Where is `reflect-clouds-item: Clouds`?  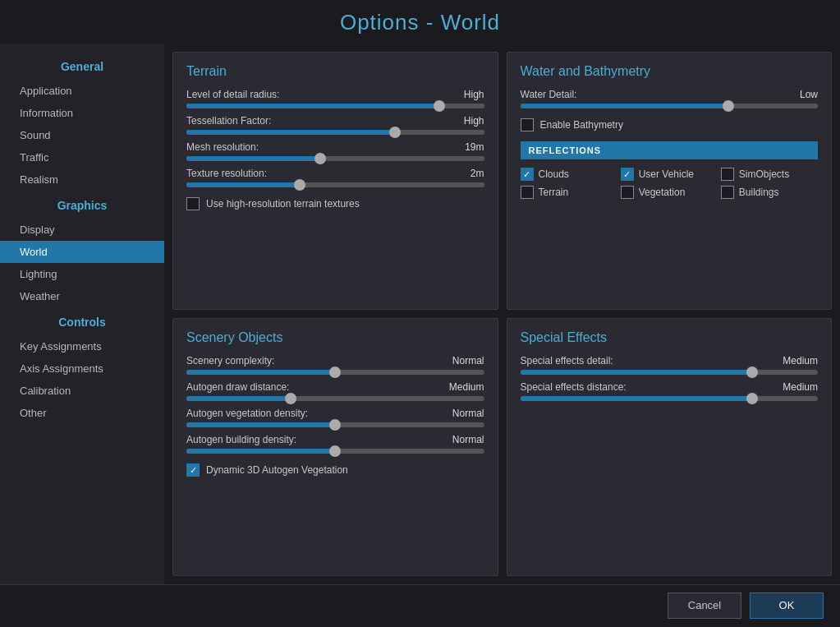
reflect-clouds-item: Clouds is located at coordinates (569, 174).